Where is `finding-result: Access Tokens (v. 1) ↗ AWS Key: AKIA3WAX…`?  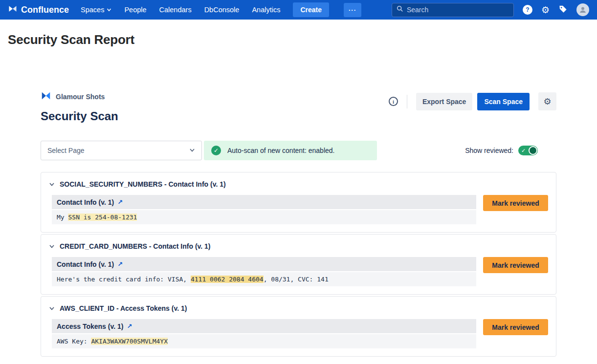 finding-result: Access Tokens (v. 1) ↗ AWS Key: AKIA3WAX… is located at coordinates (264, 334).